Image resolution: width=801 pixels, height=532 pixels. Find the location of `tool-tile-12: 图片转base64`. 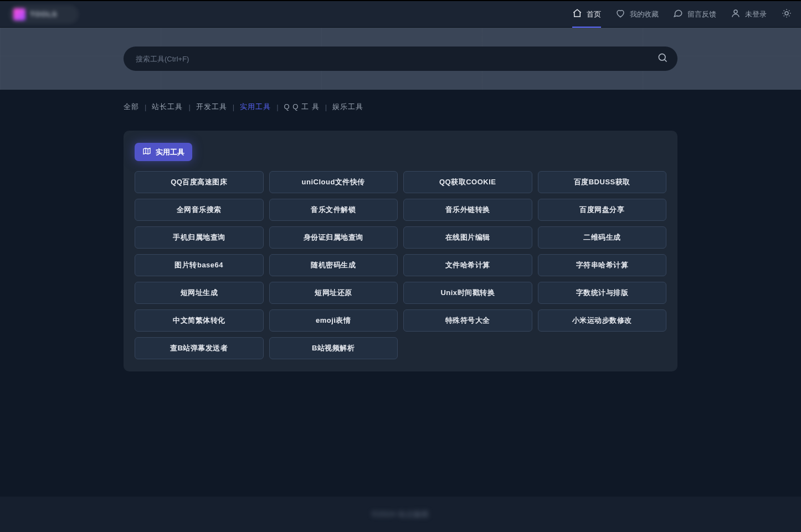

tool-tile-12: 图片转base64 is located at coordinates (199, 265).